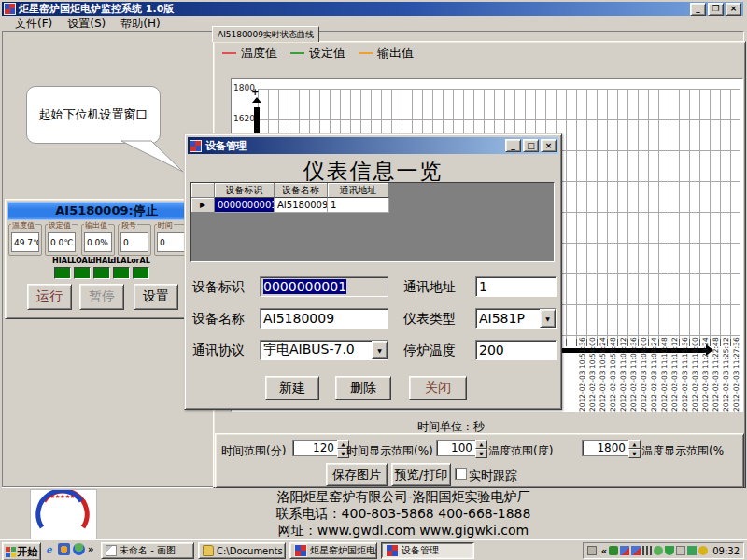  What do you see at coordinates (692, 551) in the screenshot?
I see `mail-icon` at bounding box center [692, 551].